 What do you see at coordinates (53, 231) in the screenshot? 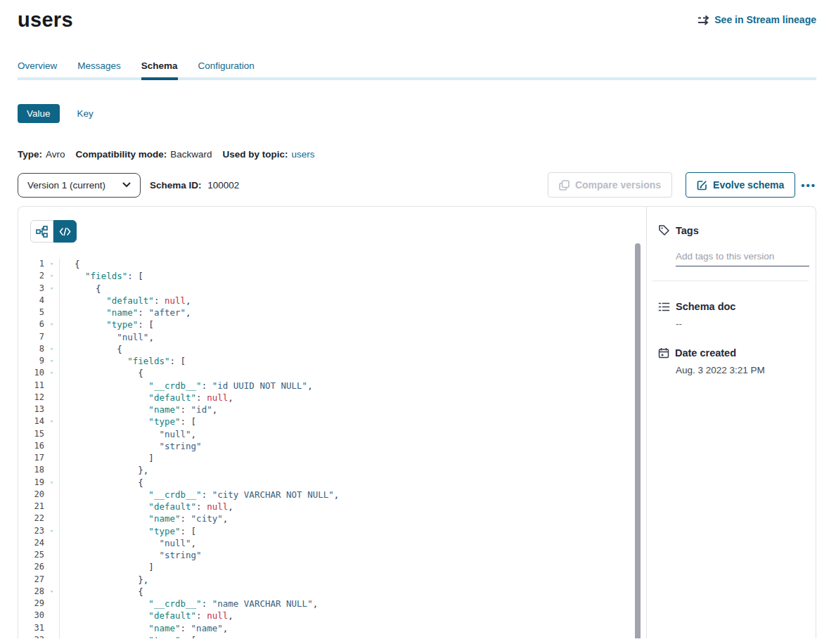
I see `view-toggle-group` at bounding box center [53, 231].